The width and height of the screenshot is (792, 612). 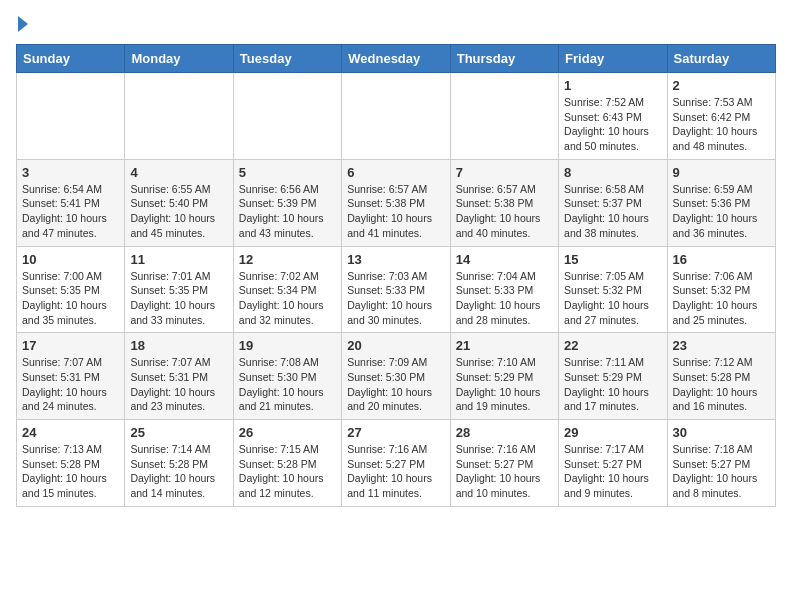 I want to click on day-number: 14, so click(x=504, y=260).